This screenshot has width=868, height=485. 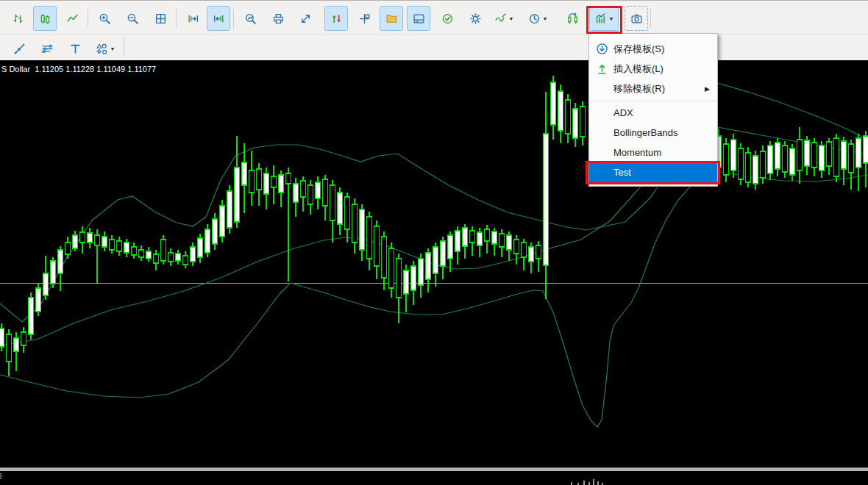 I want to click on tile-windows-icon, so click(x=160, y=19).